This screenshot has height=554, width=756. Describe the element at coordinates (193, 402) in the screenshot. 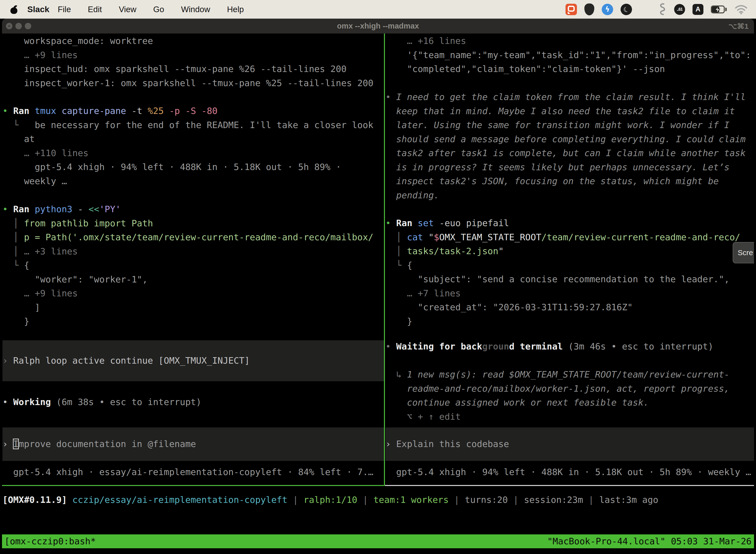

I see `working-status: • Working (6m 38s • esc to interrupt)` at that location.